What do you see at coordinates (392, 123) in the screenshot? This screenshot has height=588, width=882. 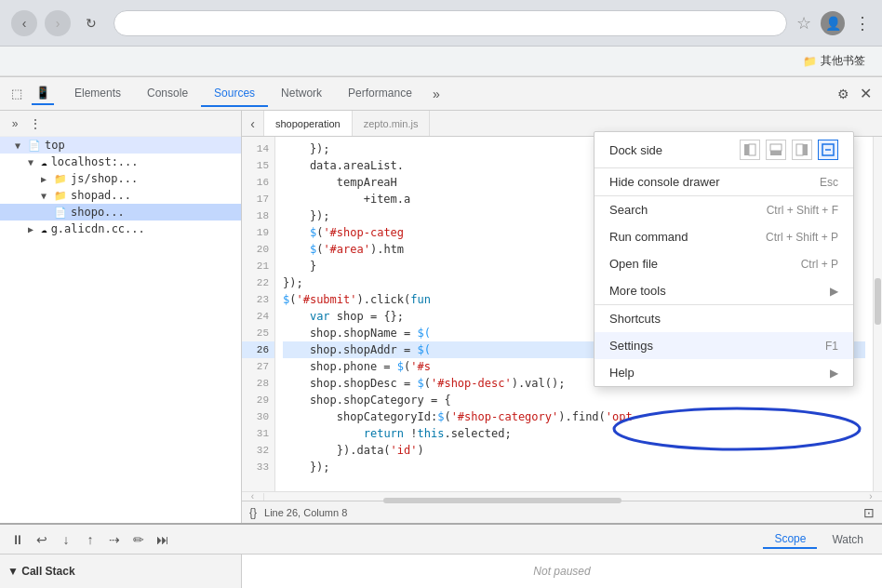 I see `code-tab-zepto: zepto.min.js` at bounding box center [392, 123].